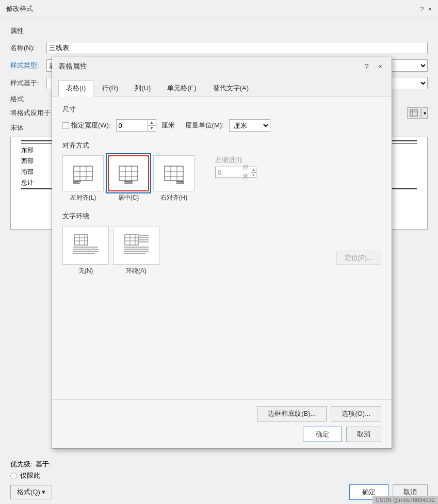 The height and width of the screenshot is (504, 438). What do you see at coordinates (236, 167) in the screenshot?
I see `indent-group: 左缩进(I): 厘米 ▲ ▼` at bounding box center [236, 167].